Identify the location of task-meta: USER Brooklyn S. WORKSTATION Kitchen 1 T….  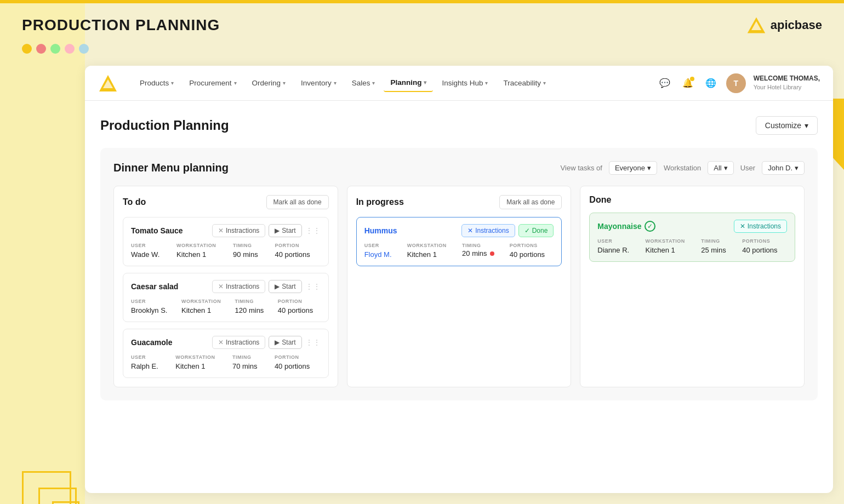
(226, 307).